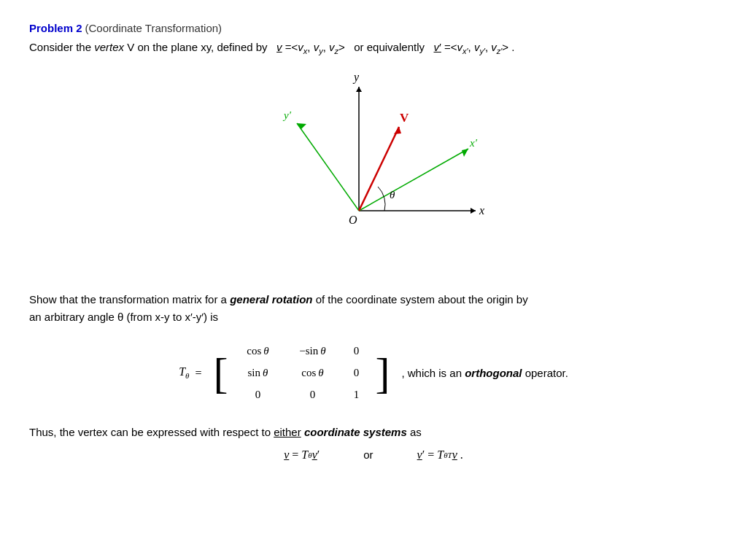 The image size is (747, 560). Describe the element at coordinates (302, 455) in the screenshot. I see `formula-1: v = Tθv′` at that location.